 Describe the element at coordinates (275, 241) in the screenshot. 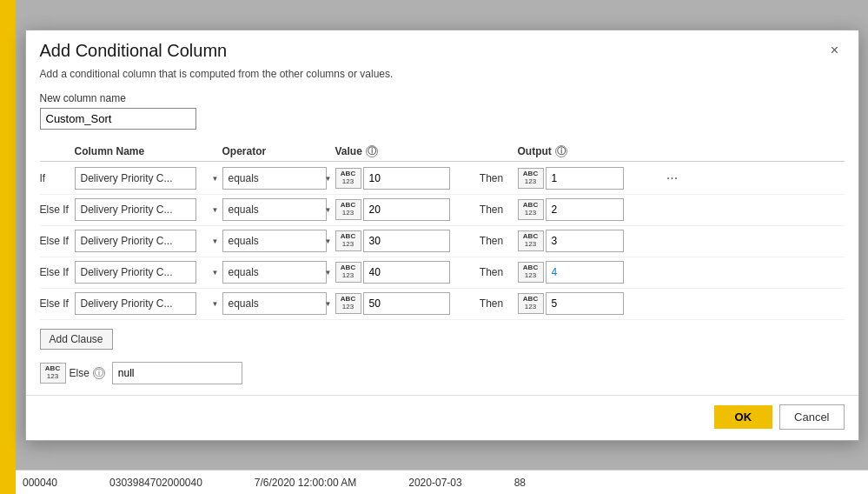

I see `operator-select-2: equalsdoes not equalbegins withends with…` at that location.